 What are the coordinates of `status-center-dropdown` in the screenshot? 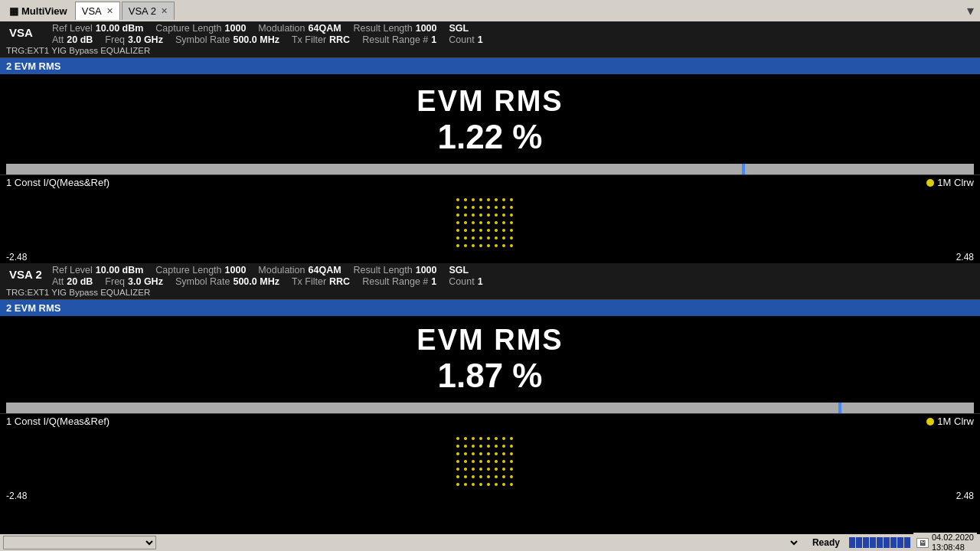 It's located at (481, 543).